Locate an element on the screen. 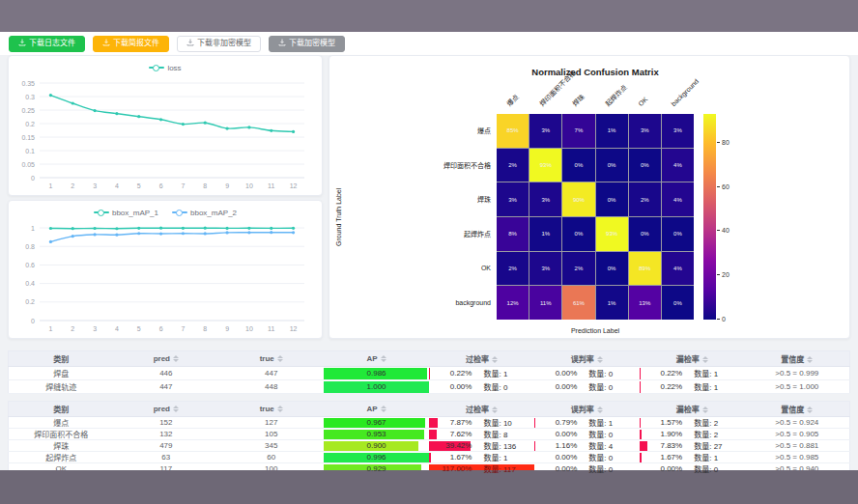  column-label: true is located at coordinates (267, 409).